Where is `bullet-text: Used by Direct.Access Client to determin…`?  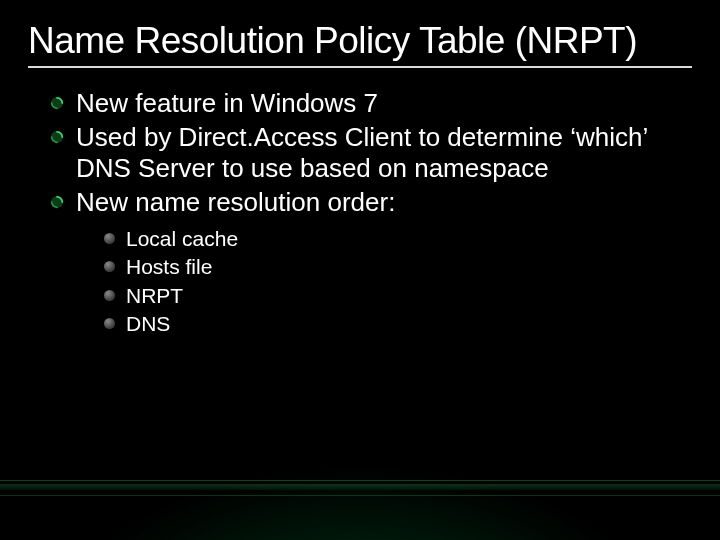
bullet-text: Used by Direct.Access Client to determin… is located at coordinates (362, 153).